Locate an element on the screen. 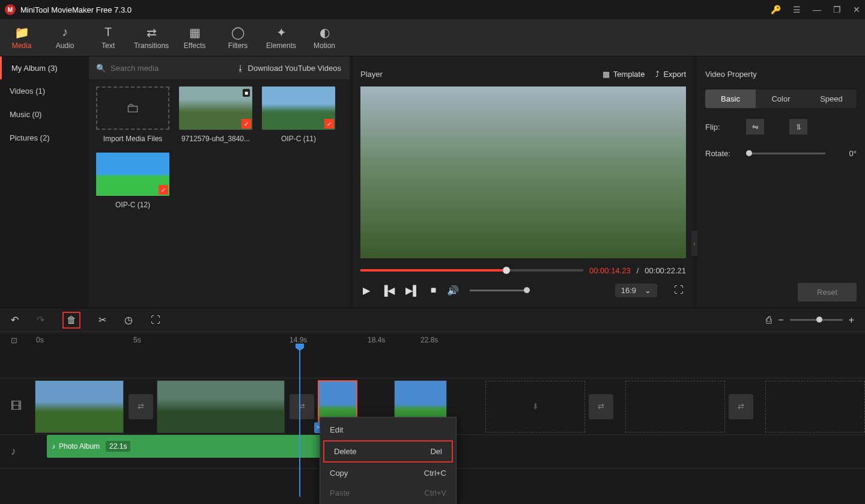 This screenshot has width=865, height=504. auto-fit-icon: ⊡ is located at coordinates (14, 340).